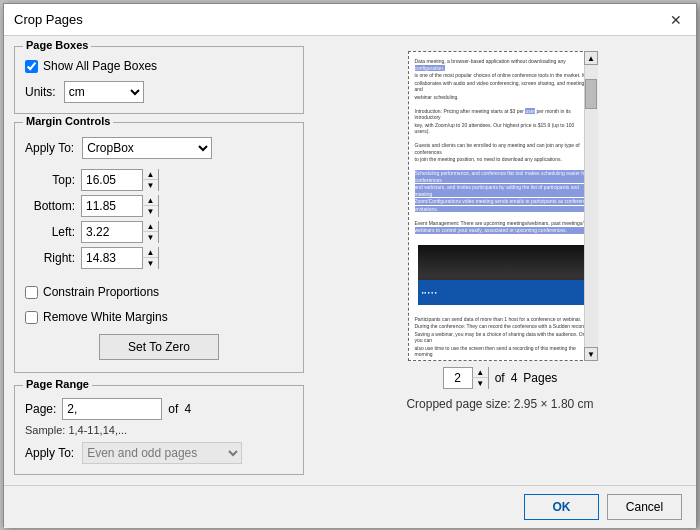 This screenshot has width=700, height=530. I want to click on nav-down-button: ▼, so click(480, 384).